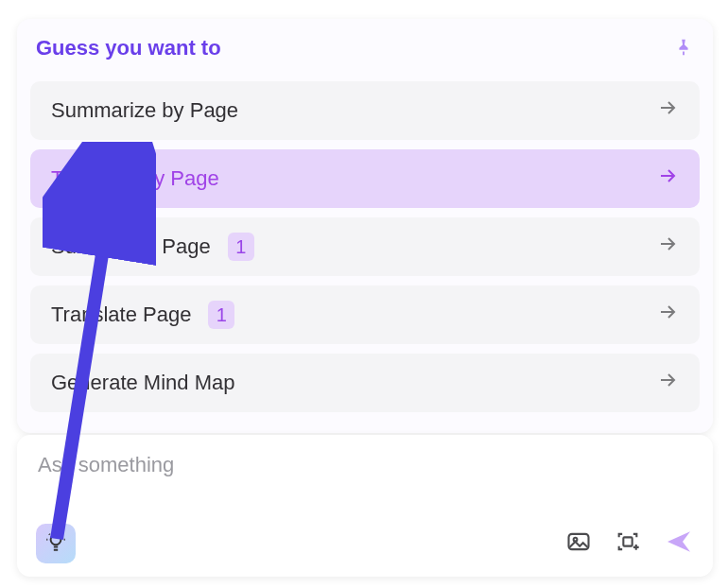  Describe the element at coordinates (365, 111) in the screenshot. I see `suggestion-summarize-by-page: Summarize by Page` at that location.